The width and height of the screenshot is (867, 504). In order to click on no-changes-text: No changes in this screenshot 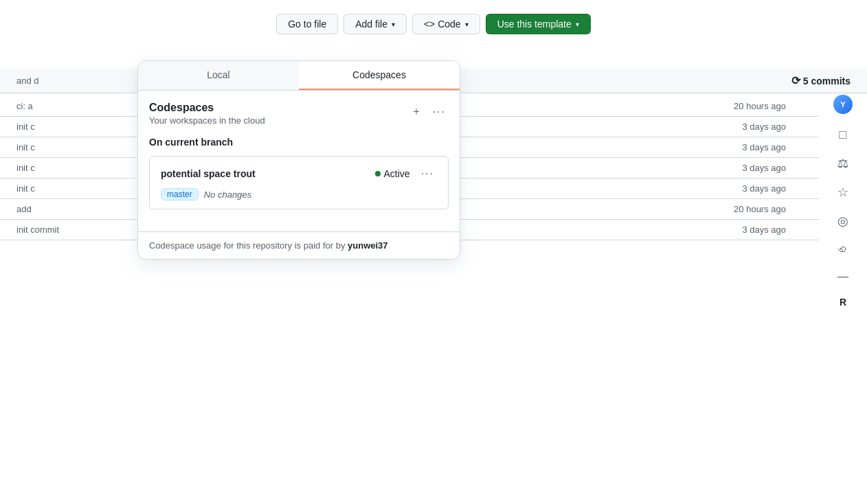, I will do `click(228, 195)`.